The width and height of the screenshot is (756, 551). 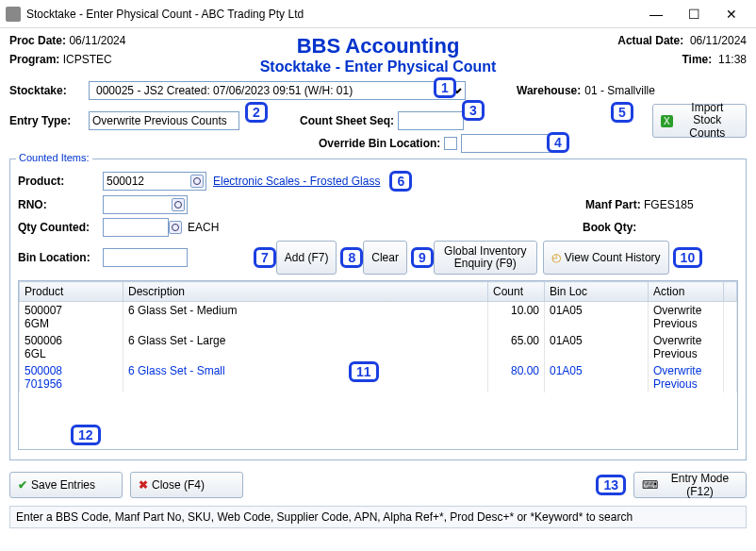 What do you see at coordinates (718, 41) in the screenshot?
I see `actual-date-value: 06/11/2024` at bounding box center [718, 41].